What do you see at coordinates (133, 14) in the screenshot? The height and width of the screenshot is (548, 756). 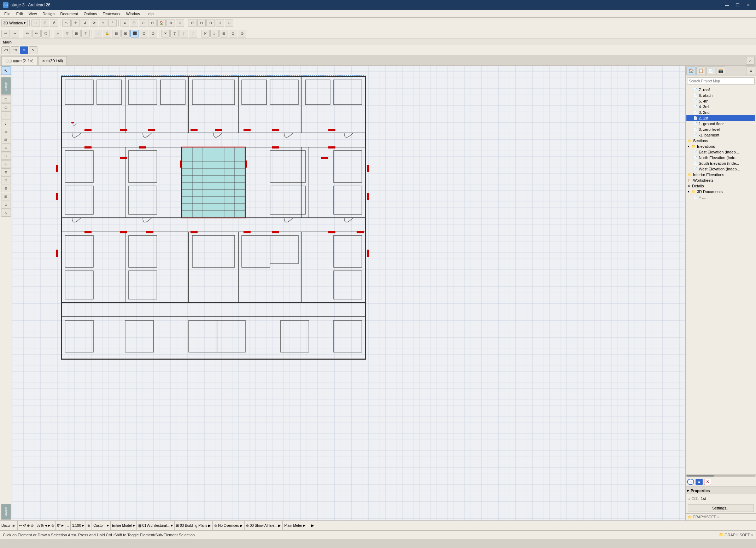 I see `menu-window: Window` at bounding box center [133, 14].